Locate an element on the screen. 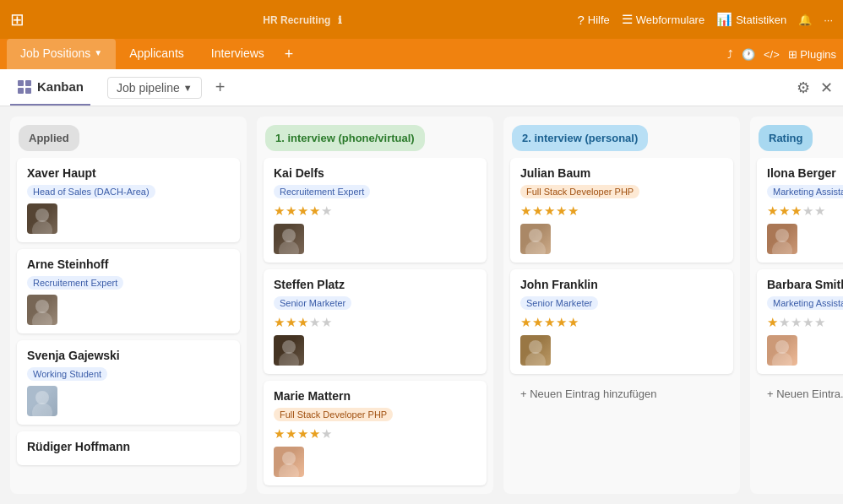  grid-icon: ⊞ is located at coordinates (17, 19).